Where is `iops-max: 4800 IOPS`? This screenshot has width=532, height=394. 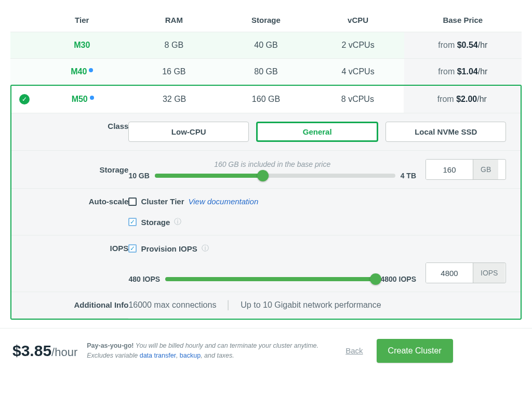 iops-max: 4800 IOPS is located at coordinates (399, 279).